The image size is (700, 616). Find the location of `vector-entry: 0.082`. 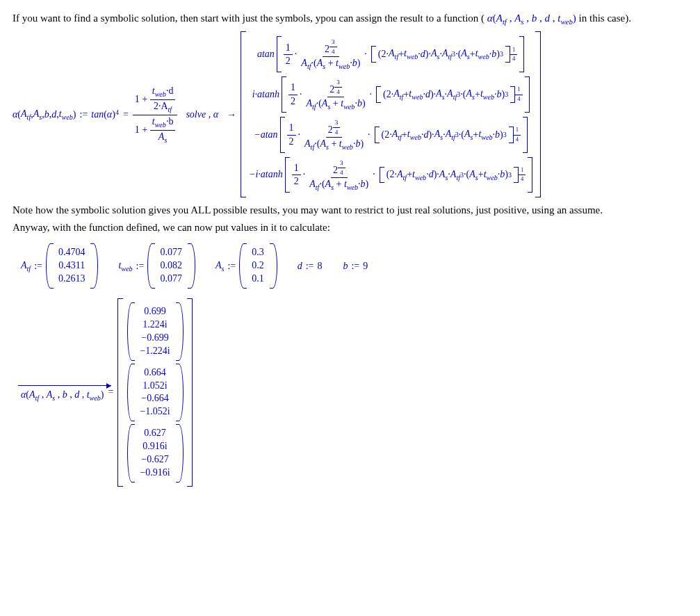

vector-entry: 0.082 is located at coordinates (171, 266).